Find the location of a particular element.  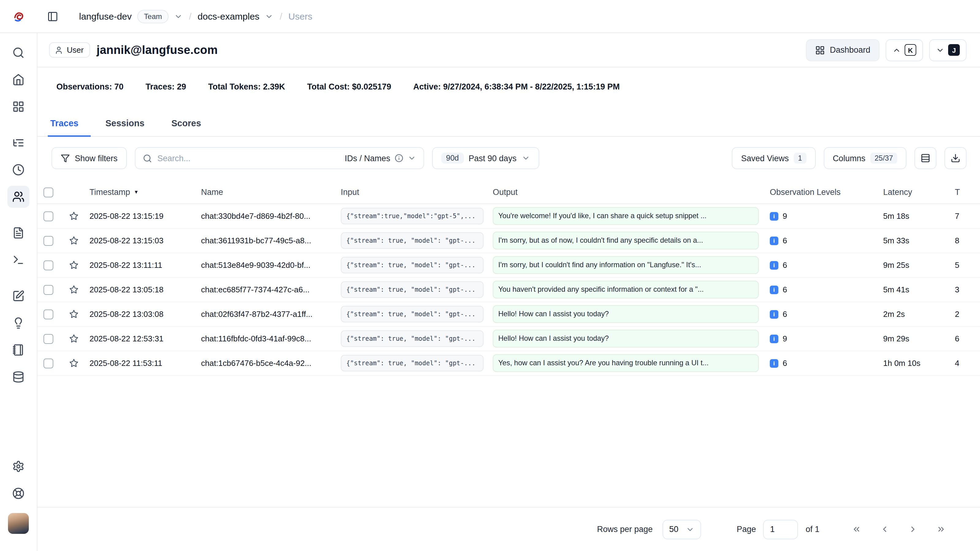

sidebar-item-home is located at coordinates (18, 80).